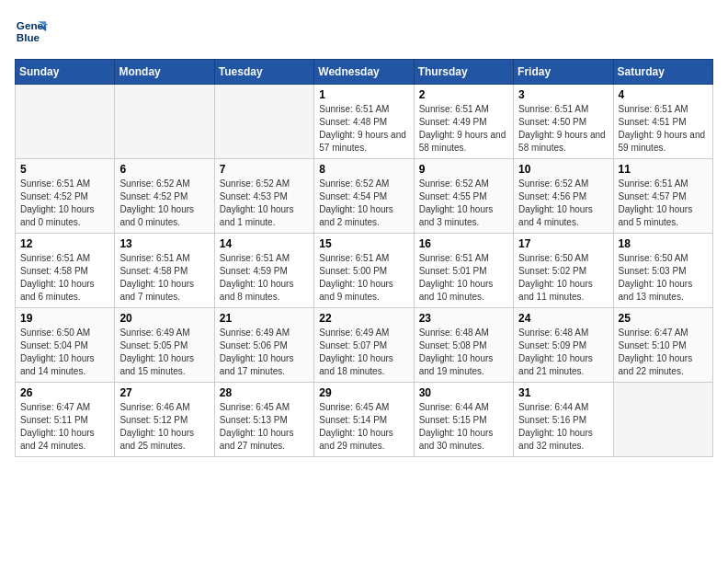 The height and width of the screenshot is (563, 728). I want to click on calendar-cell: 27Sunrise: 6:46 AMSunset: 5:12 PMDayligh…, so click(165, 419).